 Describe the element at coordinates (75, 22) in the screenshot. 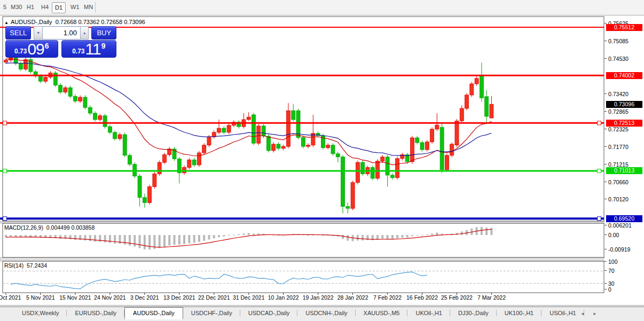

I see `chart-title: ▲AUDUSD-,Daily 0.72668 0.73362 0.72658 0…` at that location.